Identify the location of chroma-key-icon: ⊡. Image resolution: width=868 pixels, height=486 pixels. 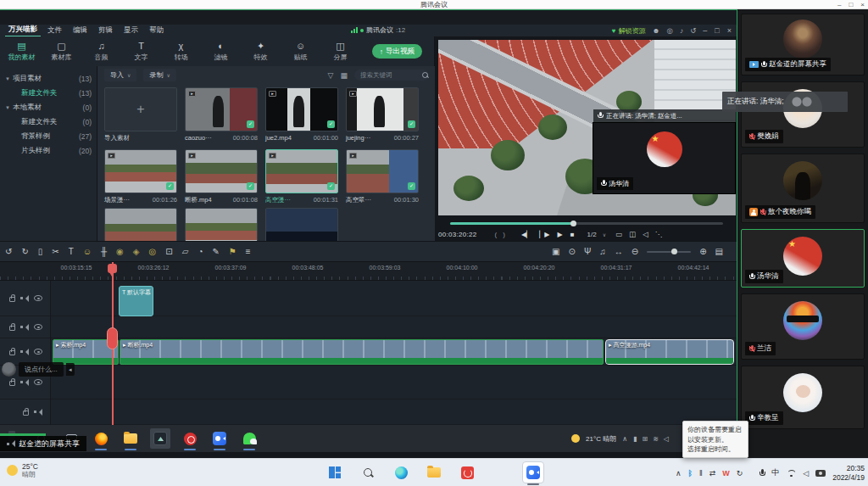
(169, 251).